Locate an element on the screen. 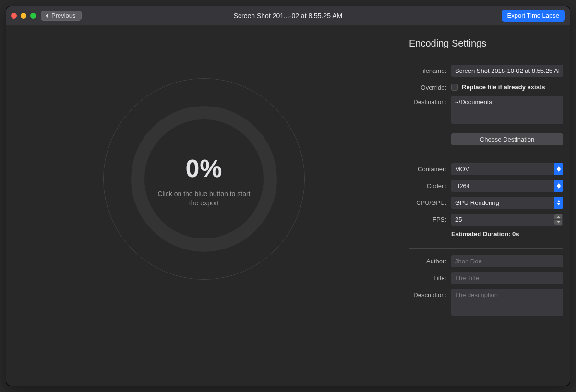 This screenshot has width=576, height=392. estimated-duration: Estimated Duration: 0s is located at coordinates (507, 234).